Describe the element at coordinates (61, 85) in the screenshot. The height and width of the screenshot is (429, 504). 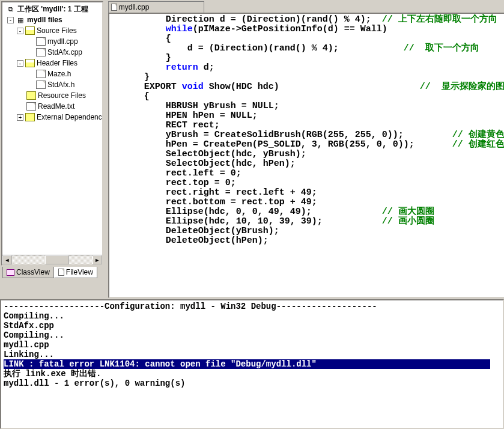
I see `tree-label: StdAfx.h` at that location.